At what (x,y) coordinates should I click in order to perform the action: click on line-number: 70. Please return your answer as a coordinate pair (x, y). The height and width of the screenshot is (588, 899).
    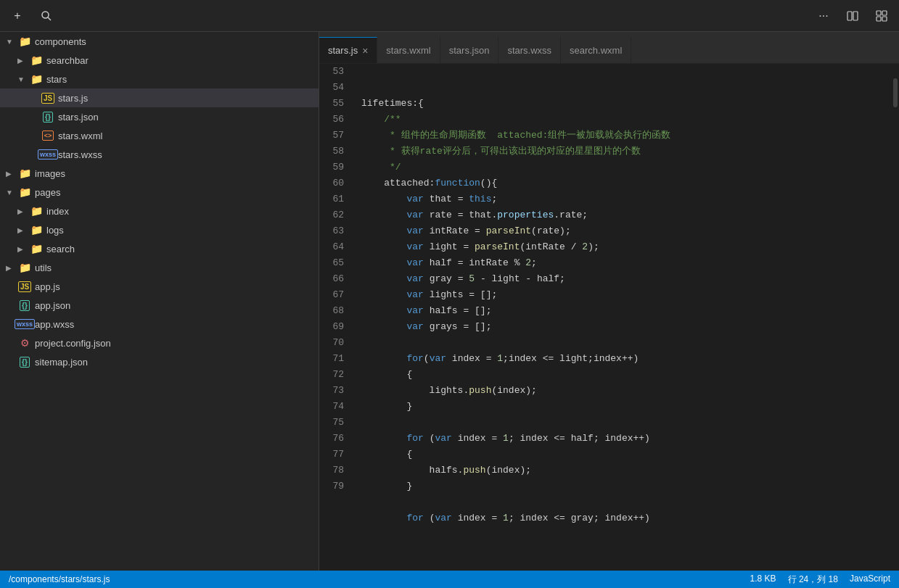
    Looking at the image, I should click on (337, 343).